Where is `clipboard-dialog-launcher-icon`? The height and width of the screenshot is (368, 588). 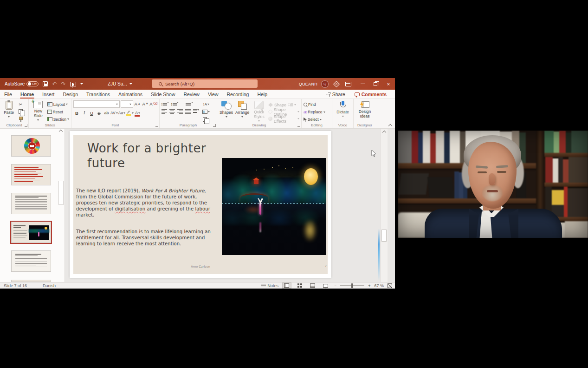 clipboard-dialog-launcher-icon is located at coordinates (26, 125).